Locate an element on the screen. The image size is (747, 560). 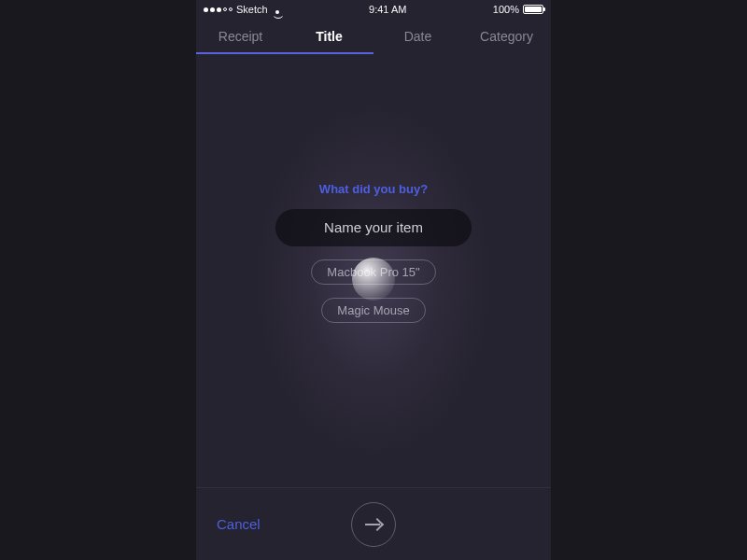
carrier-label: Sketch is located at coordinates (252, 9).